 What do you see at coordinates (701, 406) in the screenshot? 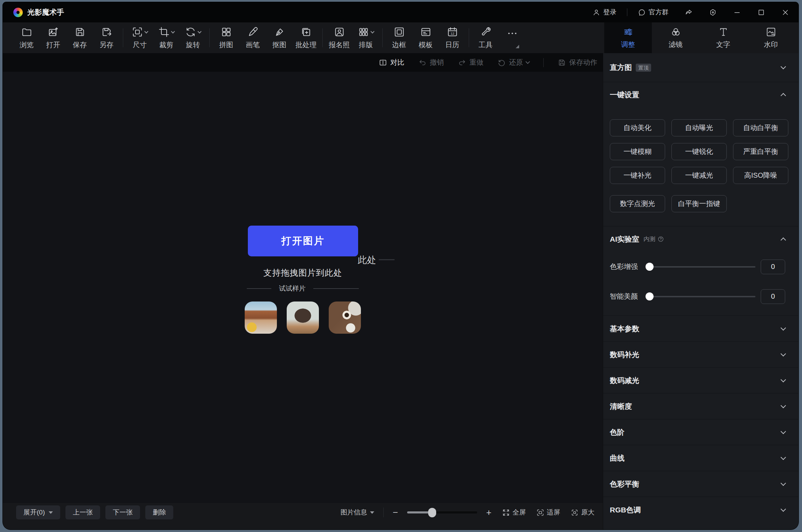
I see `section-clarity: 清晰度` at bounding box center [701, 406].